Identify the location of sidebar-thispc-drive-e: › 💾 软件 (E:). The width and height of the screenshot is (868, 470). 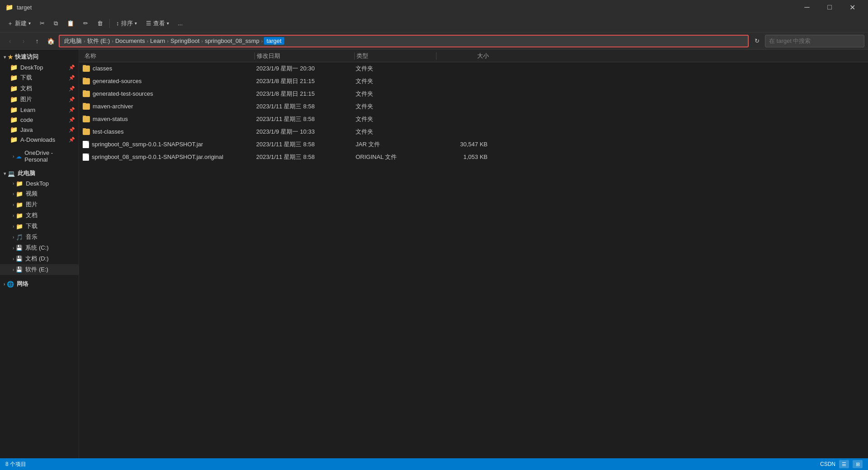
(39, 270).